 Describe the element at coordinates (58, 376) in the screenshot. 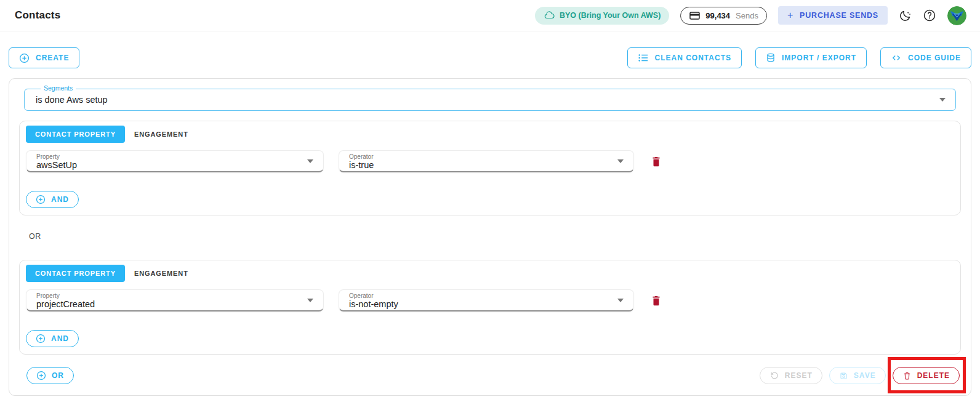

I see `or-button-label: OR` at that location.